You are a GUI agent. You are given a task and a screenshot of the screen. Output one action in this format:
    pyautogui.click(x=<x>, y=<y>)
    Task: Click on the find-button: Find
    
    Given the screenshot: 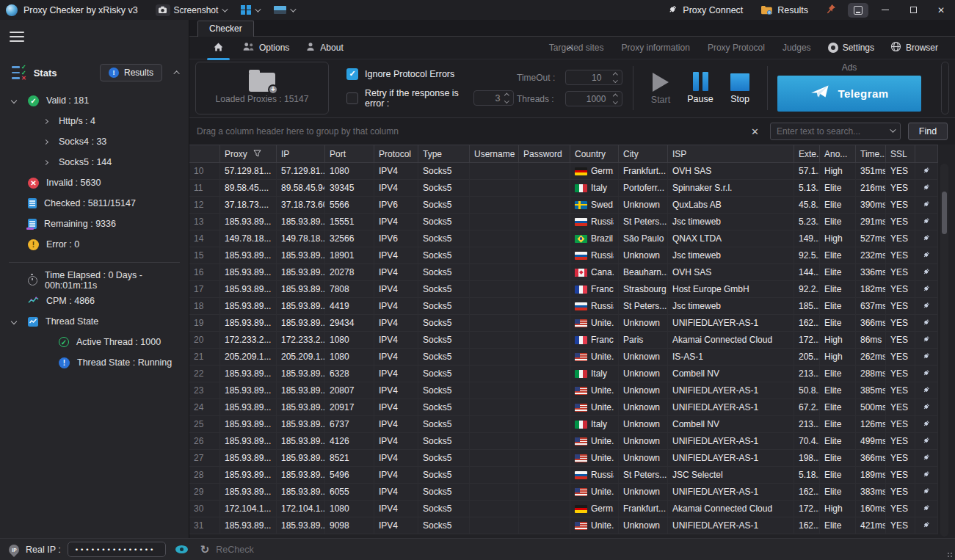 What is the action you would take?
    pyautogui.click(x=928, y=131)
    